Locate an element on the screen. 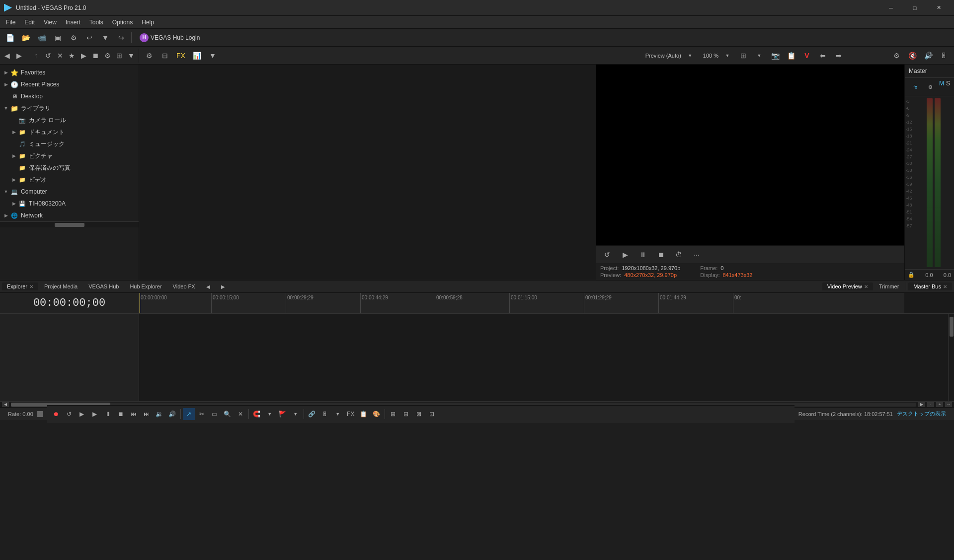  play-from-start-button: ▶ is located at coordinates (82, 414).